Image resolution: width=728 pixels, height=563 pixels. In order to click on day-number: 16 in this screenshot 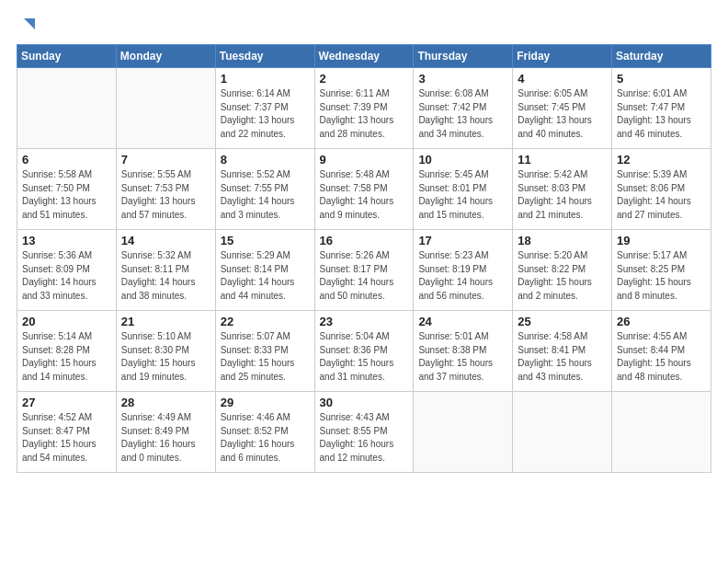, I will do `click(364, 241)`.